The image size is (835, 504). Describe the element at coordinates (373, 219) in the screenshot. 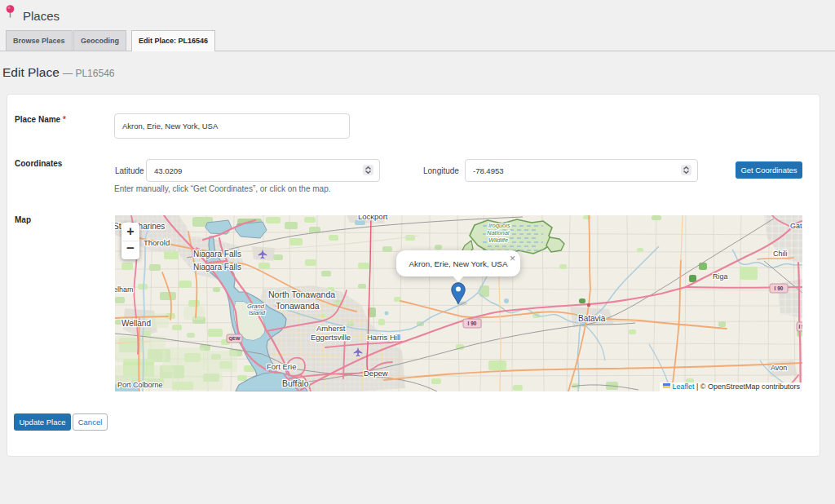

I see `svg-text: Lockport` at that location.